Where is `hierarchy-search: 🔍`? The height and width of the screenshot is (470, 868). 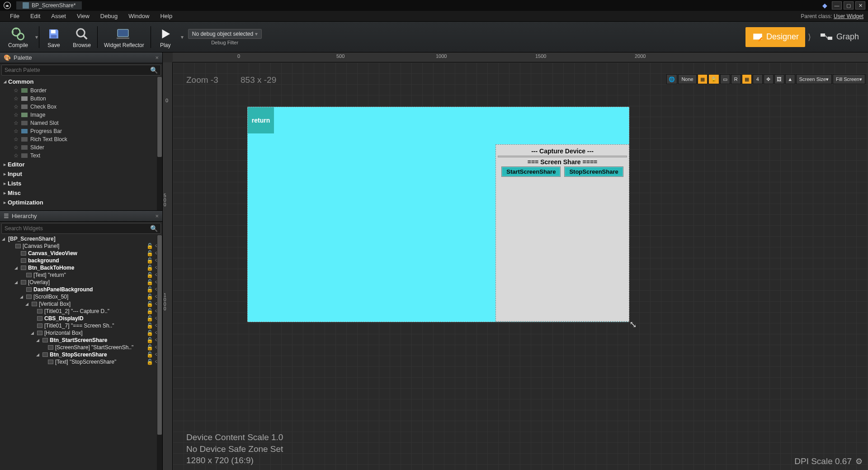
hierarchy-search: 🔍 is located at coordinates (81, 228).